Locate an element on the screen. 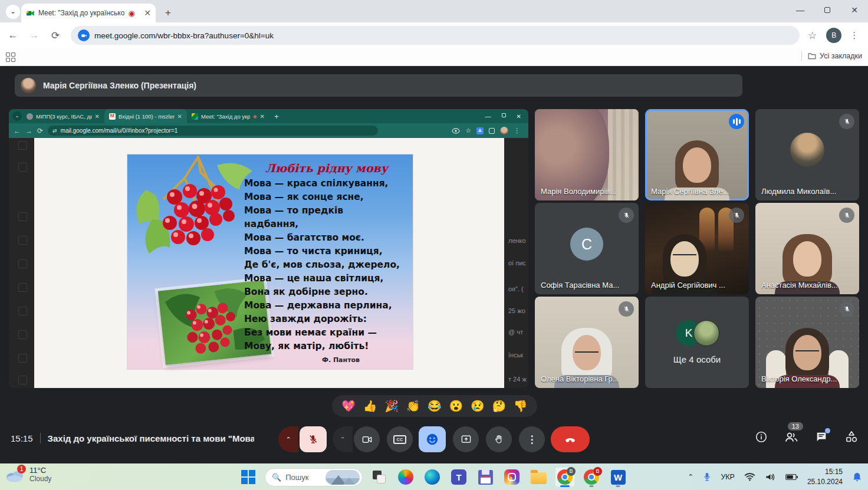 Image resolution: width=868 pixels, height=490 pixels. preview-eye-icon is located at coordinates (456, 131).